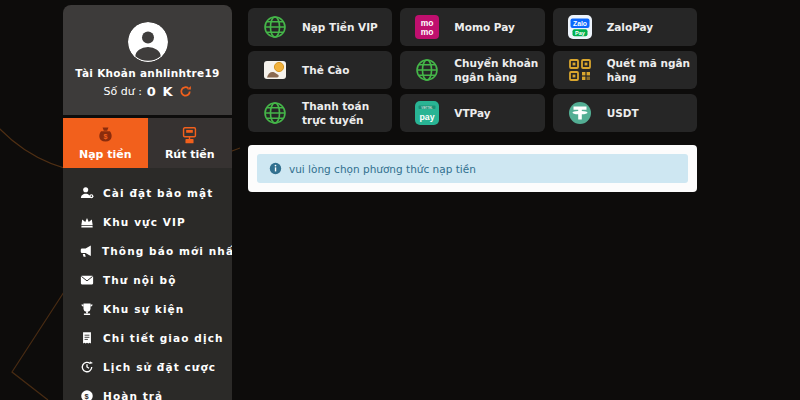 This screenshot has width=800, height=400. What do you see at coordinates (156, 222) in the screenshot?
I see `sidebar-item-vip-zone: Khu vực VIP` at bounding box center [156, 222].